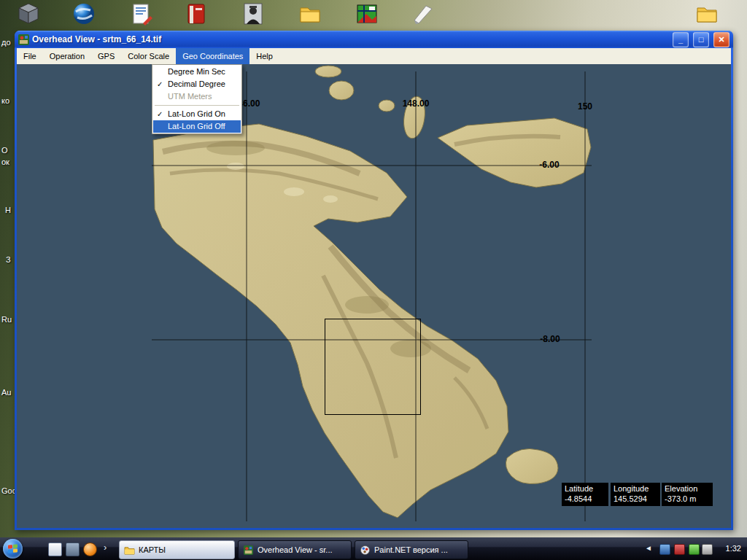 The image size is (747, 560). Describe the element at coordinates (141, 14) in the screenshot. I see `document-app-icon` at that location.